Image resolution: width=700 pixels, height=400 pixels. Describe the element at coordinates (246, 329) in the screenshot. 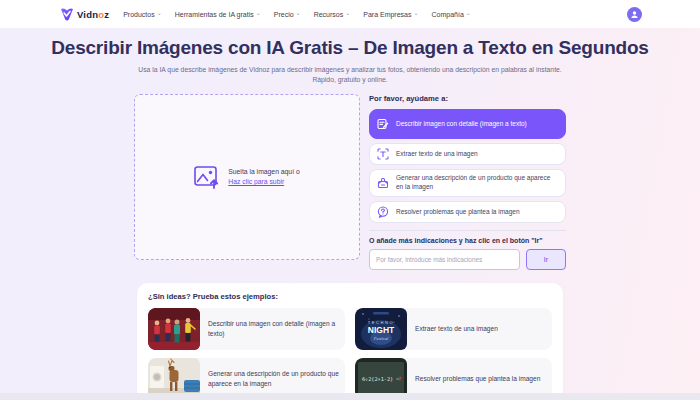

I see `example-describe-image: Describir una imagen con detalle (imagen…` at that location.